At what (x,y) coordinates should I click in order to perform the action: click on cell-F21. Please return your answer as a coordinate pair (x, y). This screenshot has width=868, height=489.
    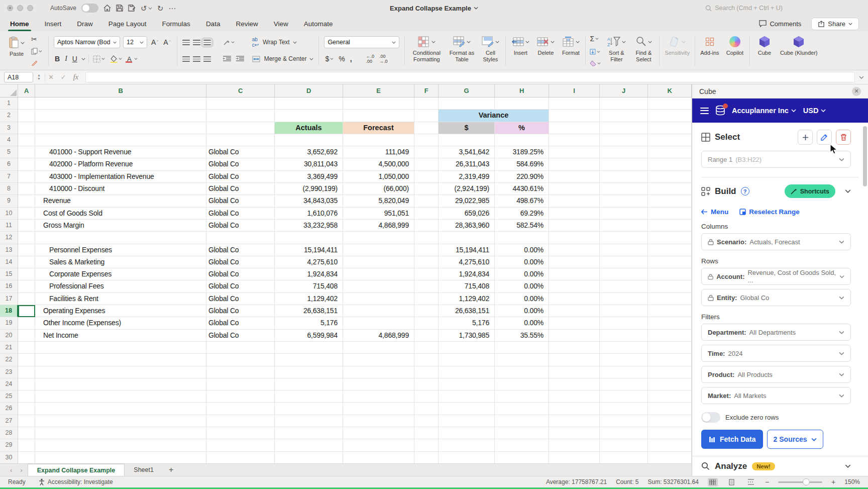
    Looking at the image, I should click on (426, 348).